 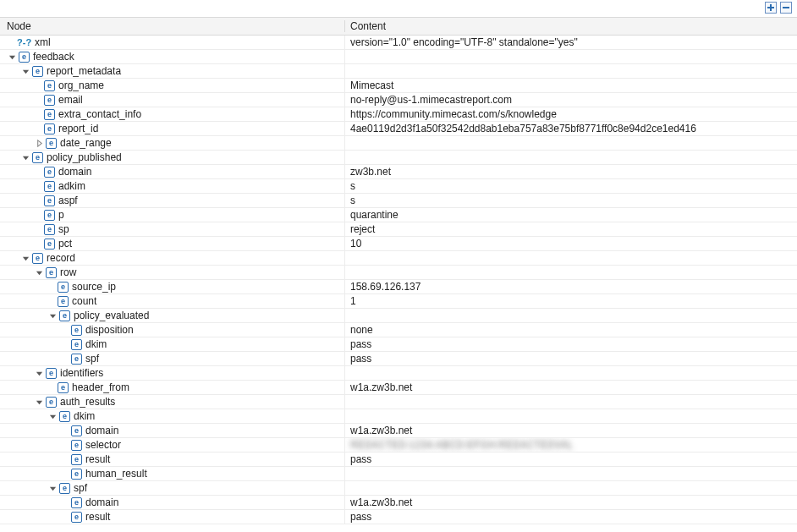 I want to click on tree-row: eemailno-reply@us-1.mimecastreport.com, so click(x=398, y=100).